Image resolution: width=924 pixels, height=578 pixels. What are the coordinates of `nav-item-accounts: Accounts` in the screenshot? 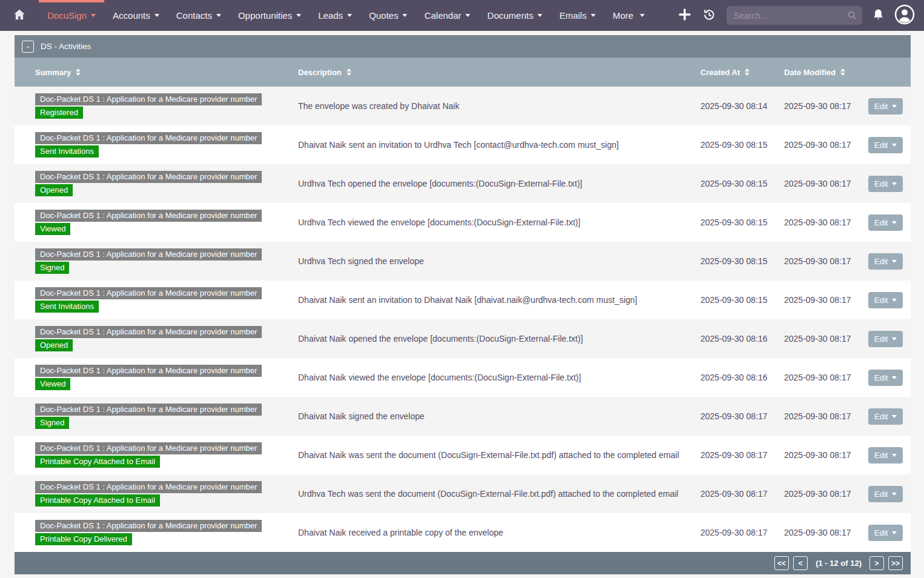 It's located at (136, 16).